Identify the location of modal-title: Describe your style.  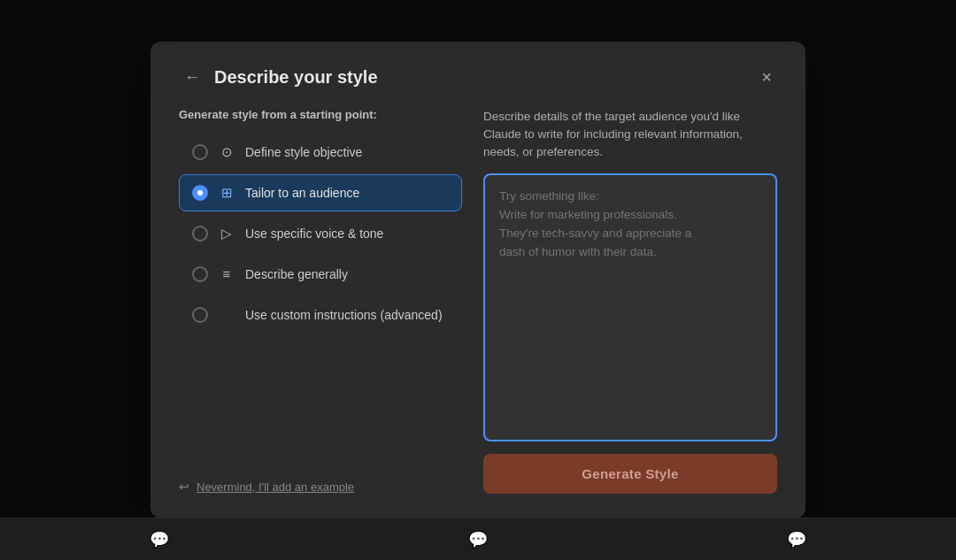
(485, 78).